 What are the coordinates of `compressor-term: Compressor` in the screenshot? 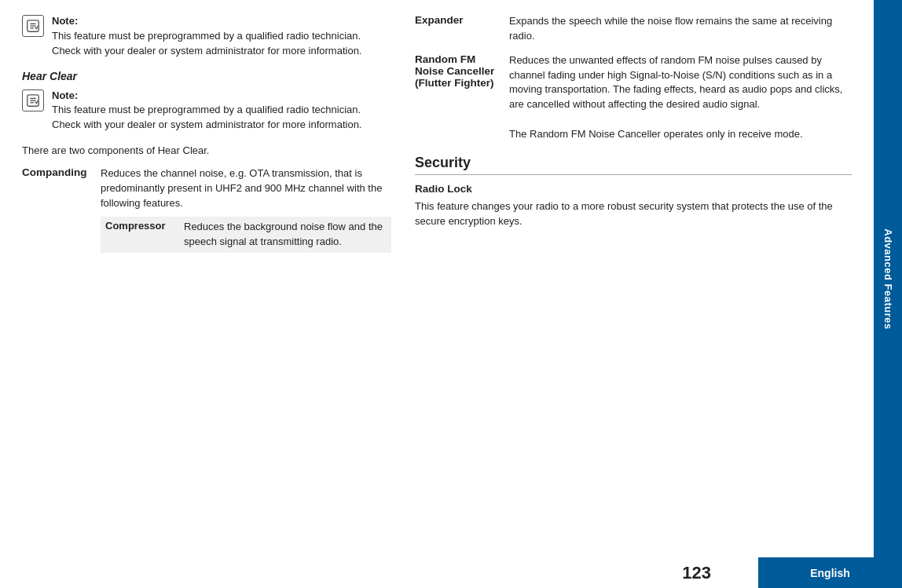 It's located at (145, 235).